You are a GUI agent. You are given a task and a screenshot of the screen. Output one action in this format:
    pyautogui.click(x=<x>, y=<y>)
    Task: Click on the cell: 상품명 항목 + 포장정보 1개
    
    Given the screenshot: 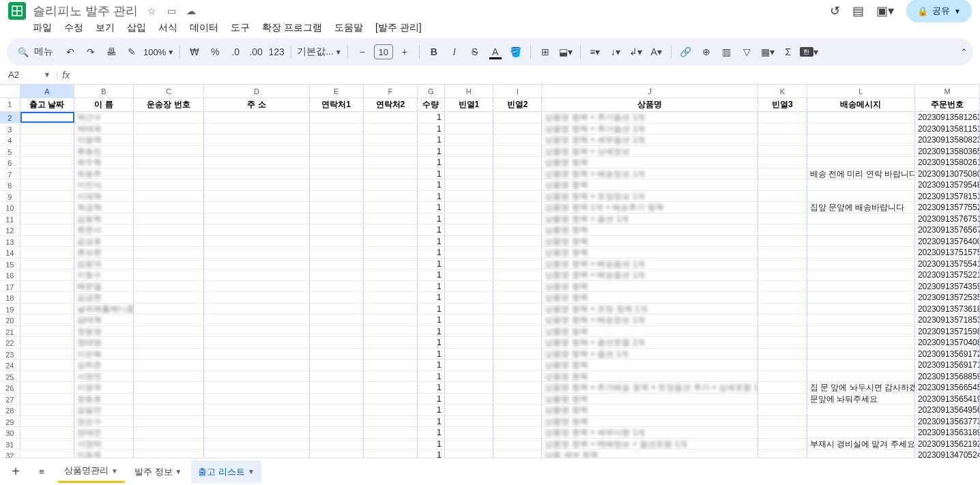 What is the action you would take?
    pyautogui.click(x=650, y=196)
    